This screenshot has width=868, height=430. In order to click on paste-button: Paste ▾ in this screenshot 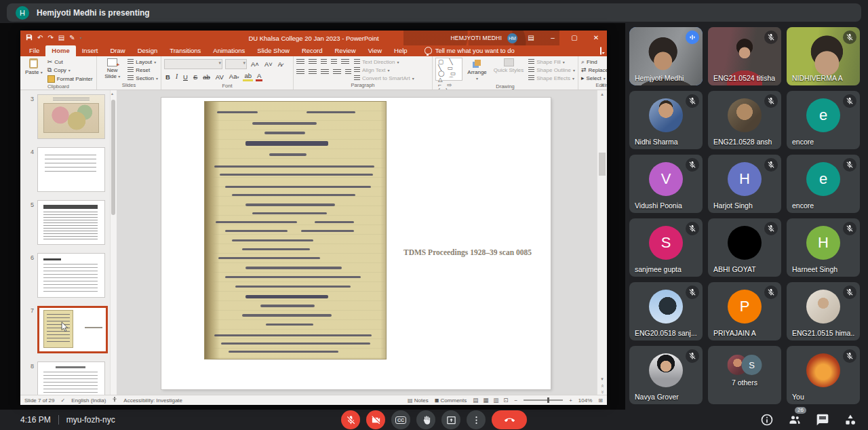, I will do `click(34, 67)`.